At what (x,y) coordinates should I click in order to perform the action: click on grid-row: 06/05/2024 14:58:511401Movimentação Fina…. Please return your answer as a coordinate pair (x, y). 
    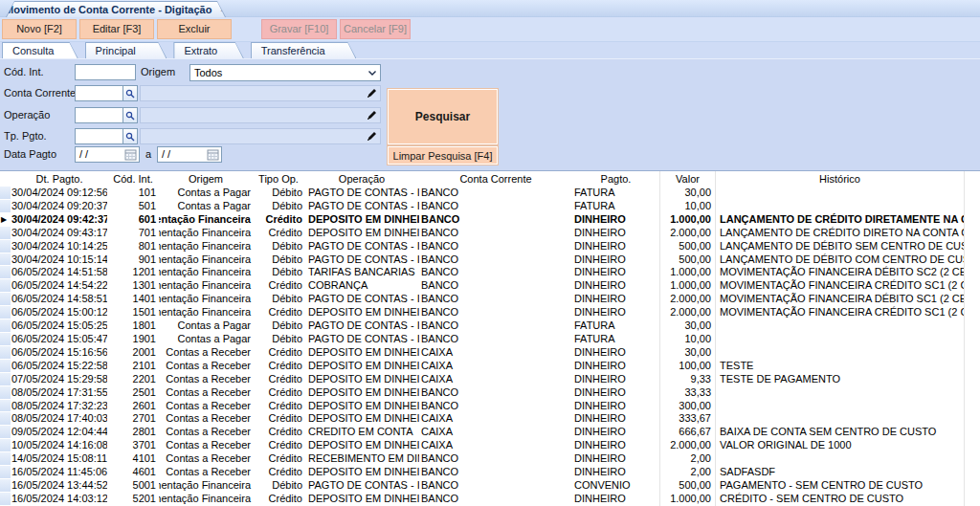
    Looking at the image, I should click on (490, 299).